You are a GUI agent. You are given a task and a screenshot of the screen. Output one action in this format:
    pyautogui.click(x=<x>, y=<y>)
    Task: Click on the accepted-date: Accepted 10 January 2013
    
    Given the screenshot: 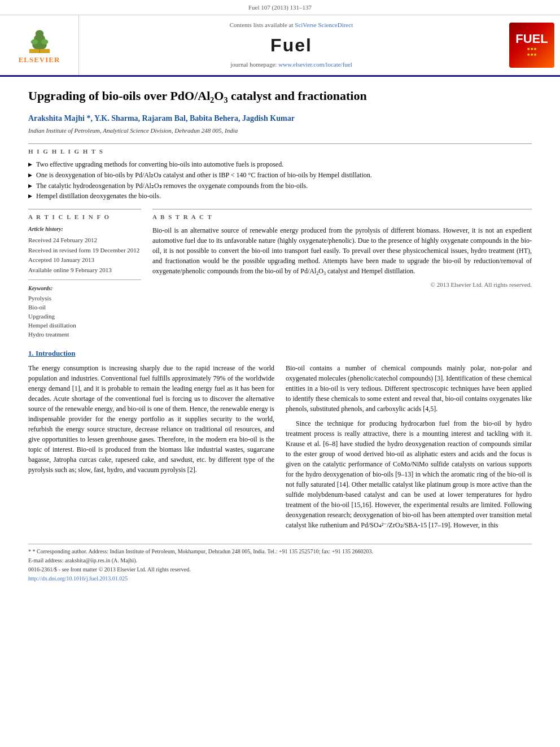 What is the action you would take?
    pyautogui.click(x=85, y=260)
    